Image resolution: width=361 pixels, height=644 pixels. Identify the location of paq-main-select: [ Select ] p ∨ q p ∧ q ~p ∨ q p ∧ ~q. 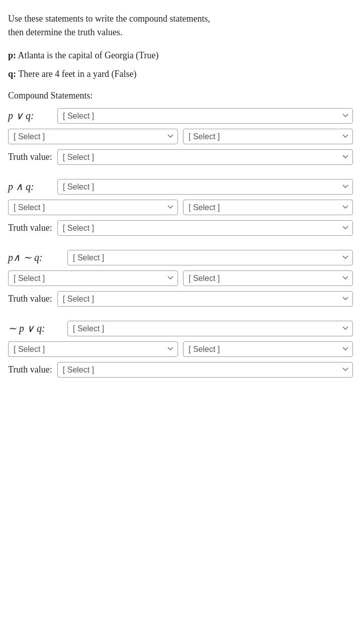
(205, 187).